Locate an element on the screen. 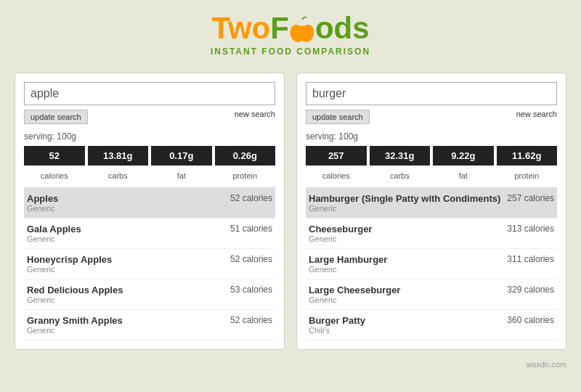 This screenshot has height=392, width=581. right-search-input is located at coordinates (431, 94).